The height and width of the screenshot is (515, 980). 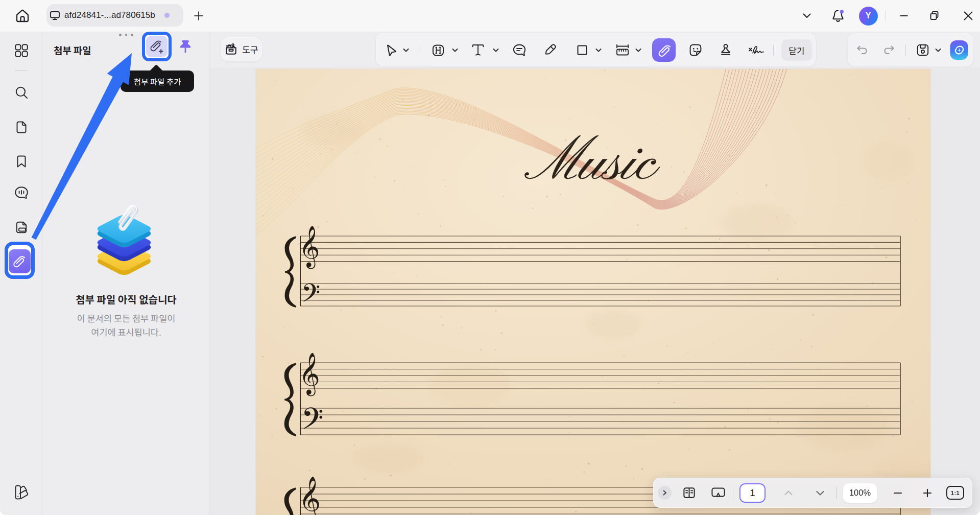 What do you see at coordinates (889, 50) in the screenshot?
I see `redo-button` at bounding box center [889, 50].